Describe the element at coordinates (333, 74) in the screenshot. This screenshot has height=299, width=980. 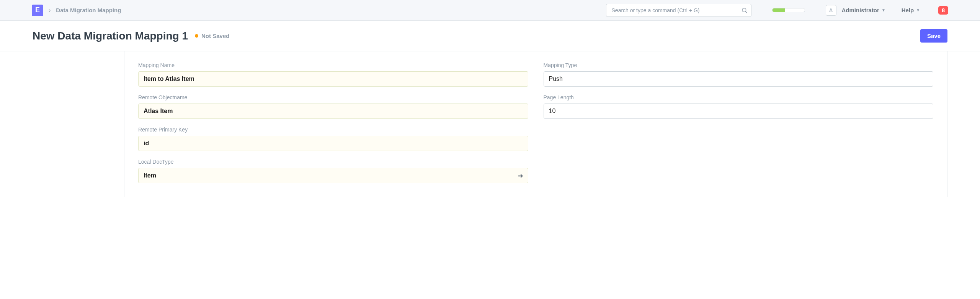
I see `field-mapping-name: Mapping Name` at that location.